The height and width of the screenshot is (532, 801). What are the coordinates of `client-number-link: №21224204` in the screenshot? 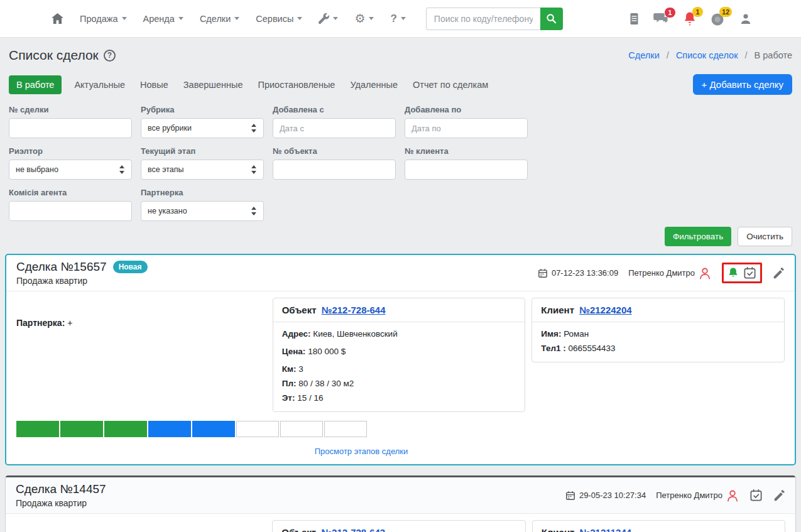 It's located at (606, 310).